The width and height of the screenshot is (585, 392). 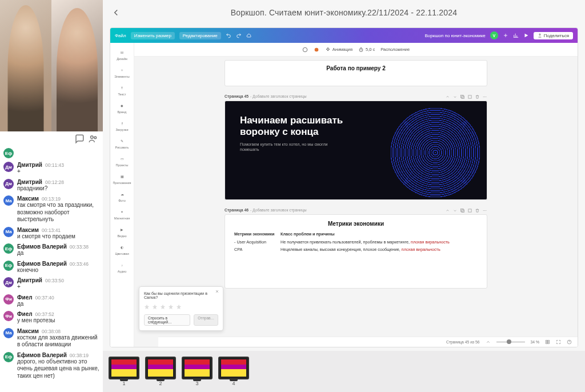 What do you see at coordinates (122, 249) in the screenshot?
I see `tool-Цветовая: ◐Цветовая` at bounding box center [122, 249].